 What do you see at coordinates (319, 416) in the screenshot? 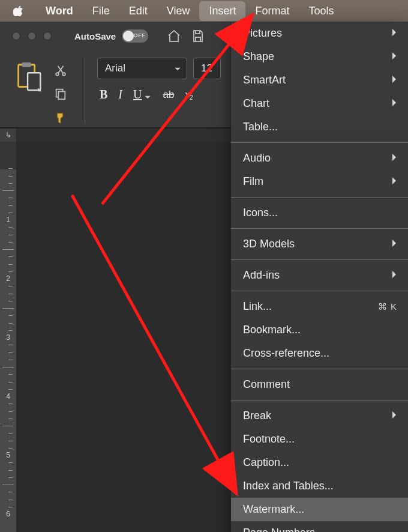
I see `menu-item-break: Break` at bounding box center [319, 416].